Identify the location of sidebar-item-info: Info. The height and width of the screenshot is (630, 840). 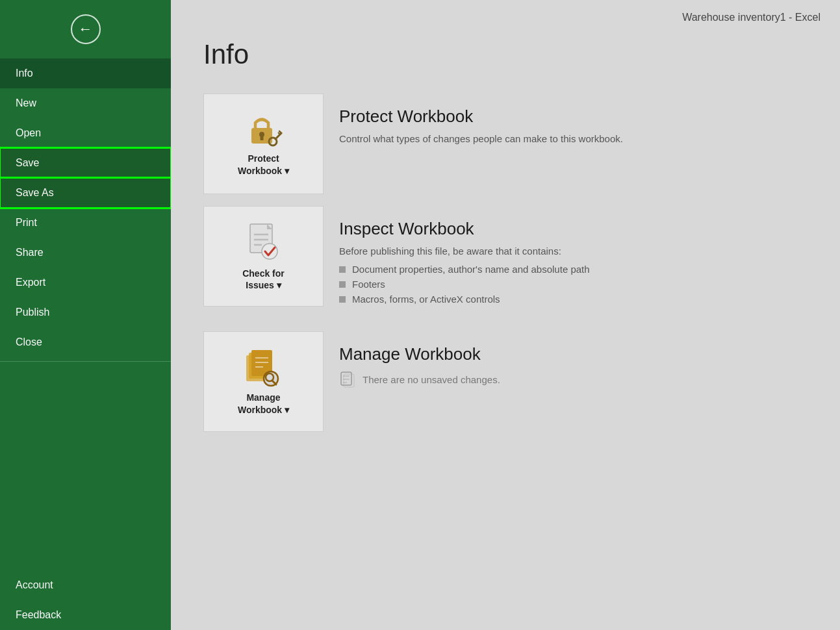
(86, 73).